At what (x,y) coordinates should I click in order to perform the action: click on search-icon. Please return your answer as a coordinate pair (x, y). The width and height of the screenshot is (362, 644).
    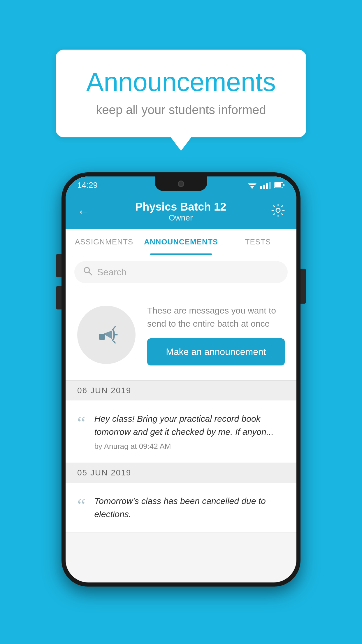
    Looking at the image, I should click on (88, 272).